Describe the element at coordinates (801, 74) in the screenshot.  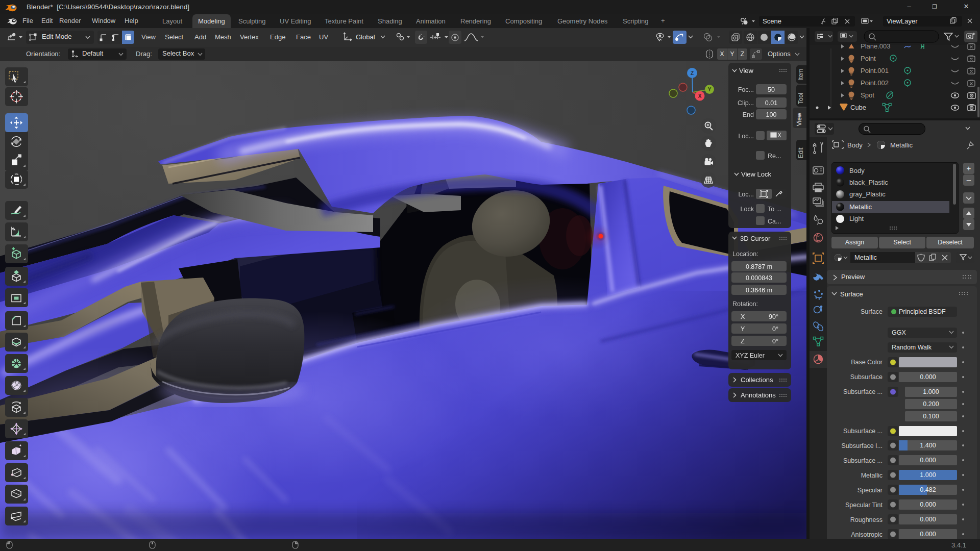
I see `svg-text: Item` at that location.